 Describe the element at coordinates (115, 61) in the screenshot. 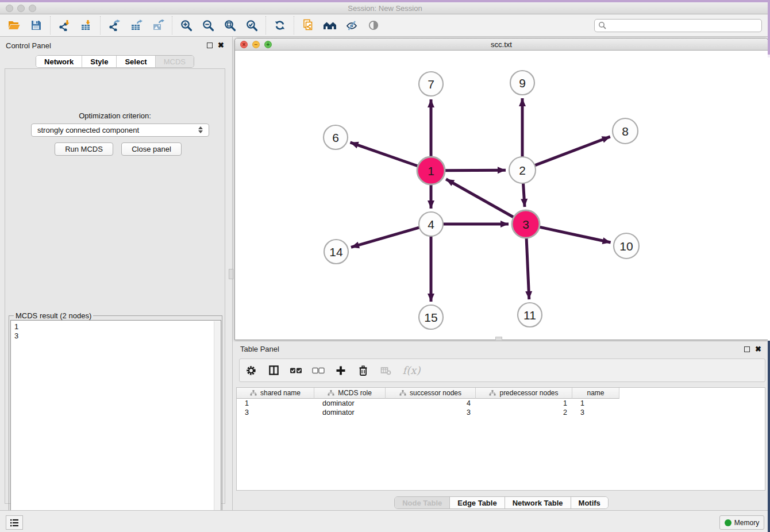

I see `tab-group: Network Style Select MCDS` at that location.